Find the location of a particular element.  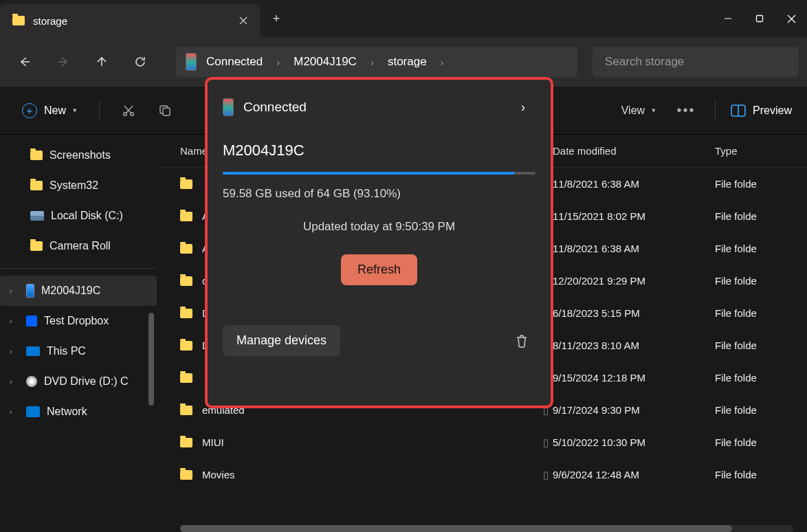

minimize-button is located at coordinates (728, 19).